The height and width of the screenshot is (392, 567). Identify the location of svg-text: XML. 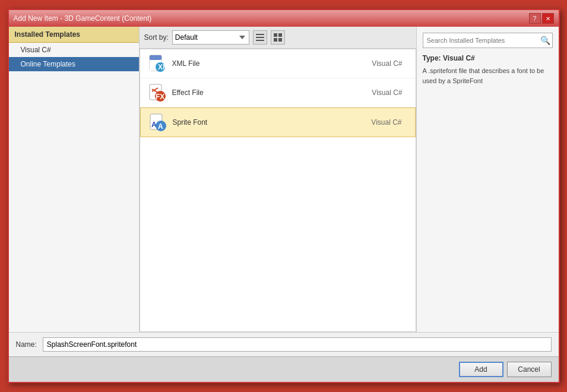
(162, 67).